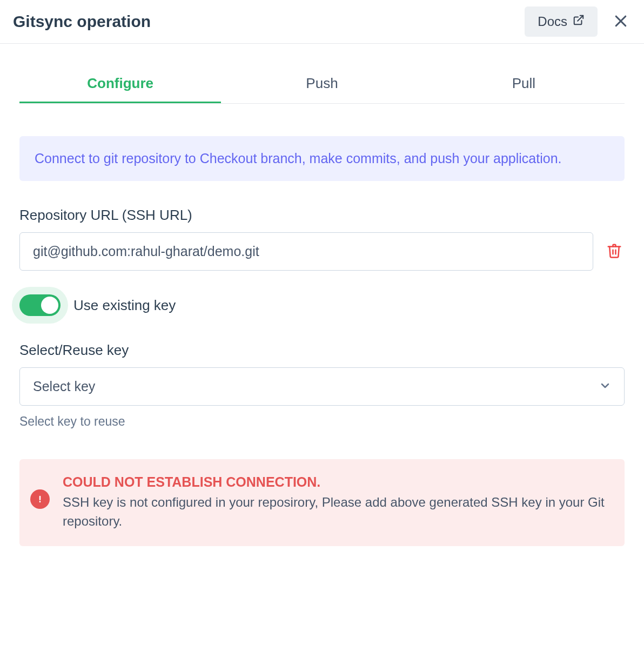 The width and height of the screenshot is (644, 645). I want to click on error-message: SSH key is not configured in your reposi…, so click(336, 512).